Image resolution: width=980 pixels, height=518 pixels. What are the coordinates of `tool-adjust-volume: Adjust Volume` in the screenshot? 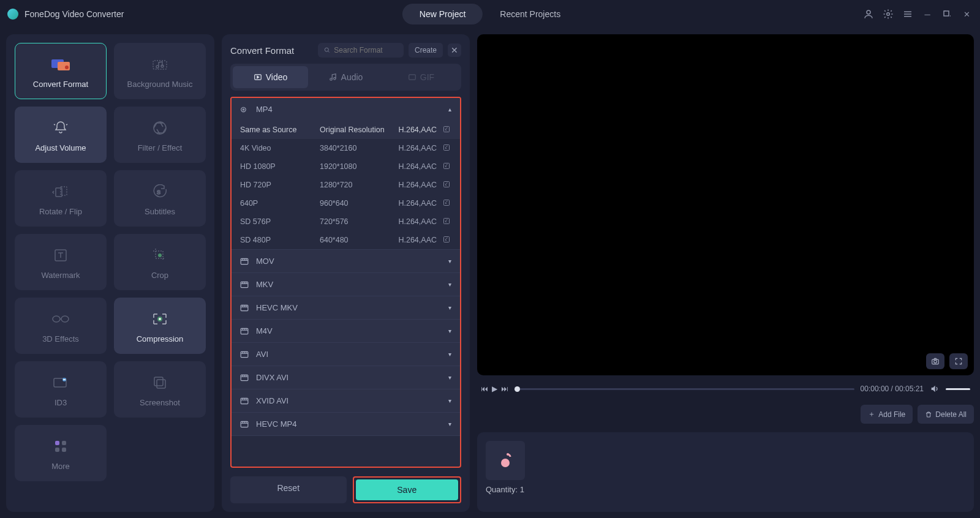 It's located at (61, 135).